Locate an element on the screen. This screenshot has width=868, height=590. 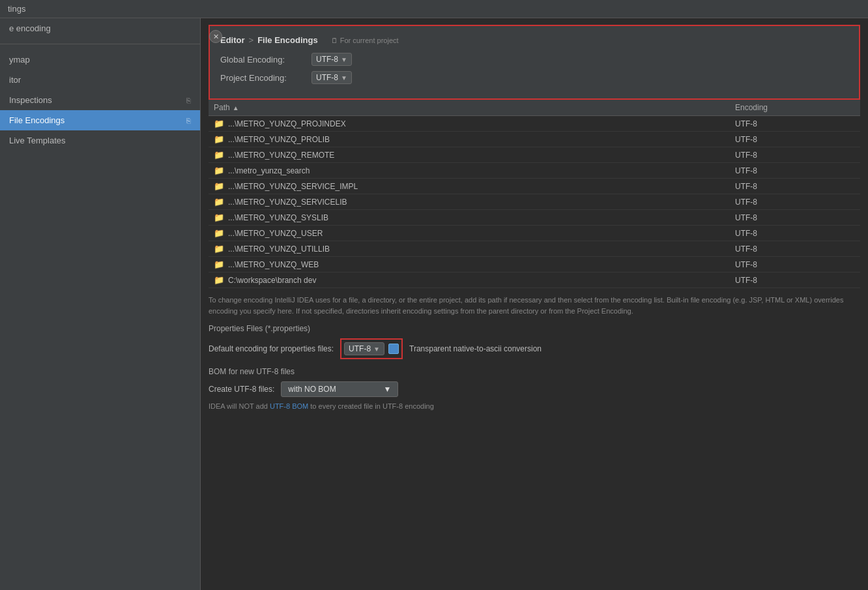
info-text-content: To change encoding IntelliJ IDEA uses fo… is located at coordinates (526, 305).